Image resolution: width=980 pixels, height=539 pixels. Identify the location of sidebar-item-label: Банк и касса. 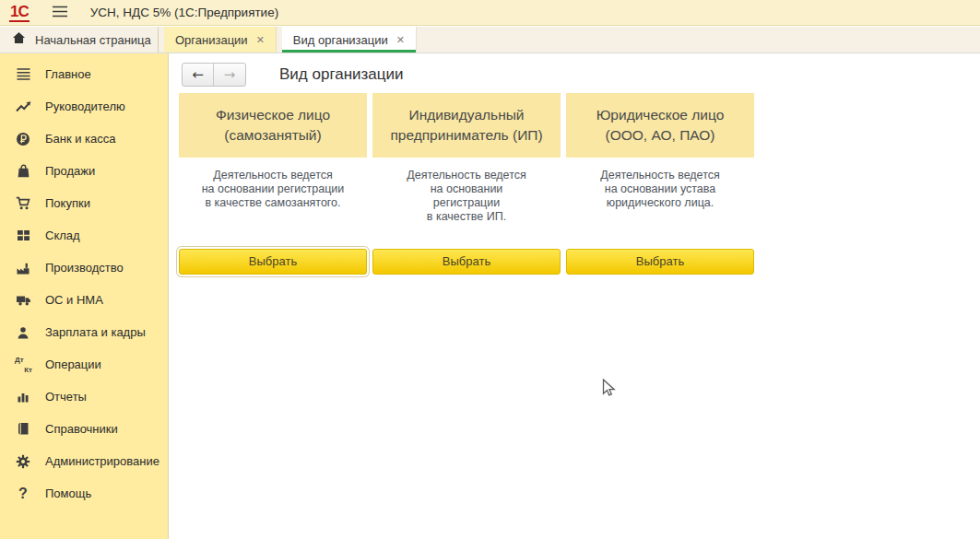
(81, 138).